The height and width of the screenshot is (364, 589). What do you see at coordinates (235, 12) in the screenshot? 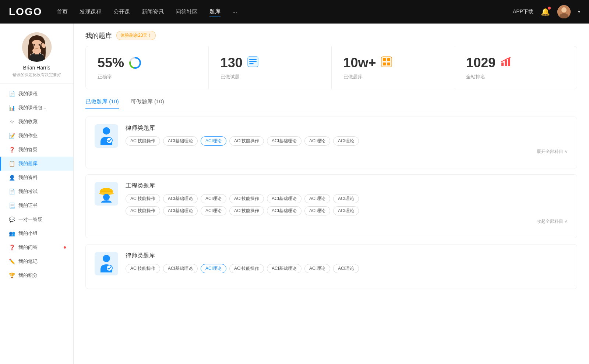
I see `nav-more: ···` at bounding box center [235, 12].